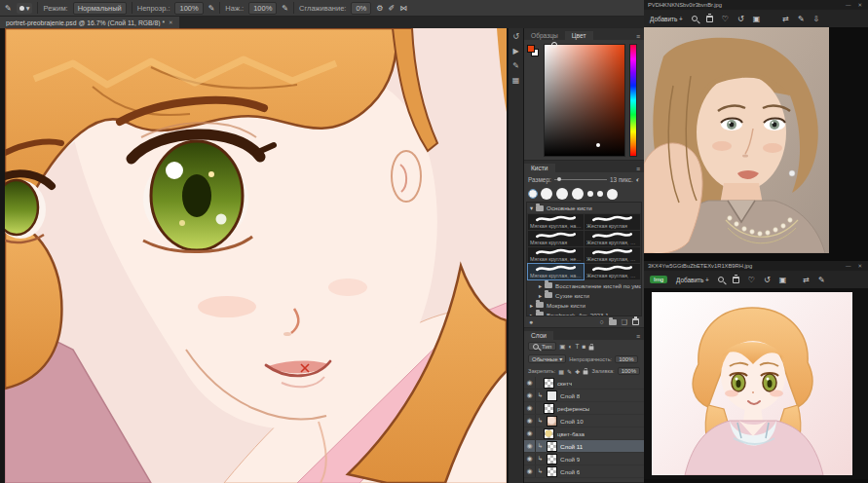  I want to click on filter-adjustment-icon: ◐, so click(570, 347).